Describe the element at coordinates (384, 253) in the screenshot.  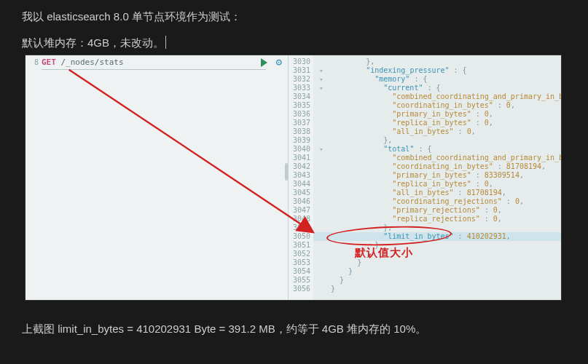
I see `annotation-label: 默认值大小` at that location.